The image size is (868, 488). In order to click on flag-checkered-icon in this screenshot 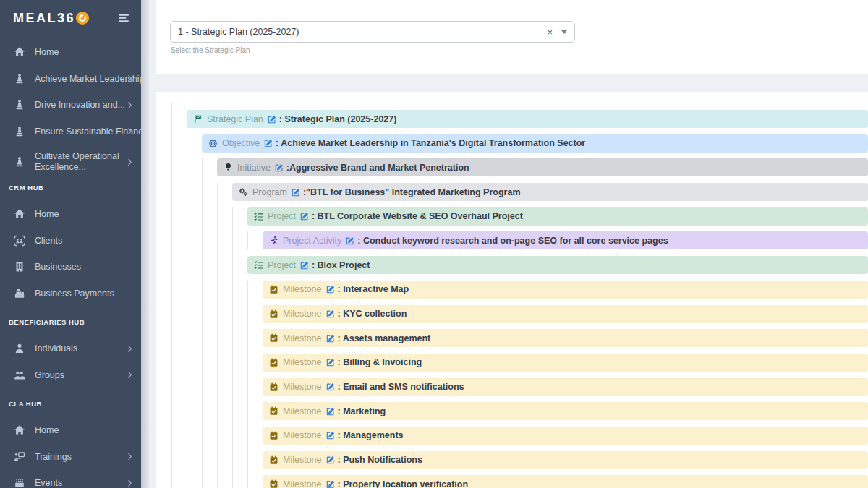, I will do `click(198, 119)`.